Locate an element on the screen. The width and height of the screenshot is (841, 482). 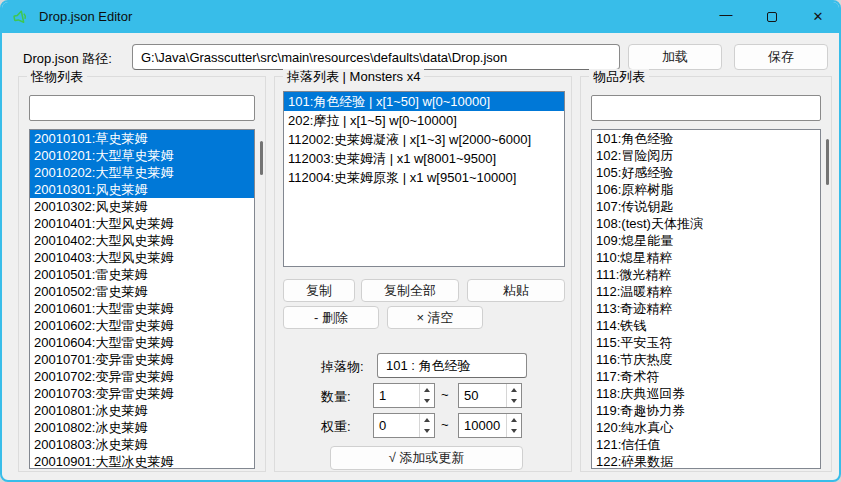
add-or-update-button: √ 添加或更新 is located at coordinates (426, 458).